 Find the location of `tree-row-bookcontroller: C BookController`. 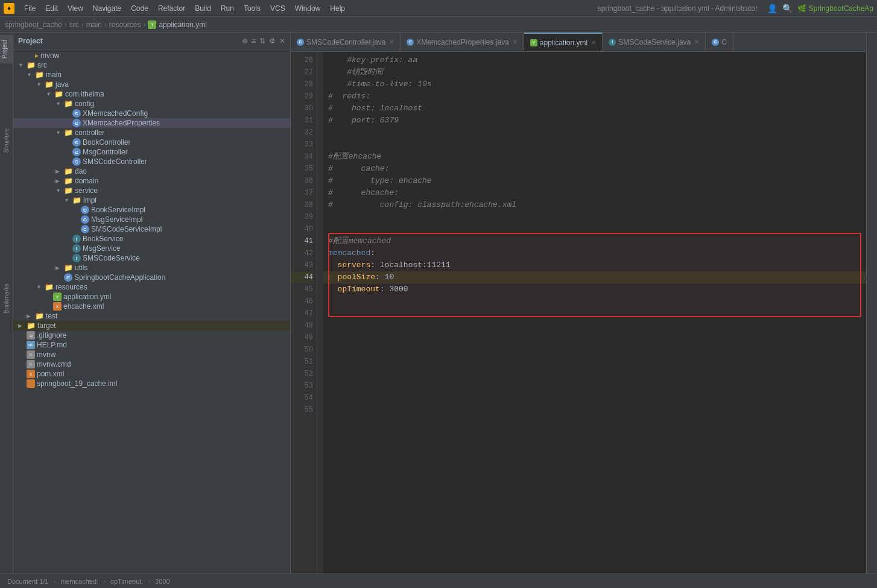

tree-row-bookcontroller: C BookController is located at coordinates (152, 142).